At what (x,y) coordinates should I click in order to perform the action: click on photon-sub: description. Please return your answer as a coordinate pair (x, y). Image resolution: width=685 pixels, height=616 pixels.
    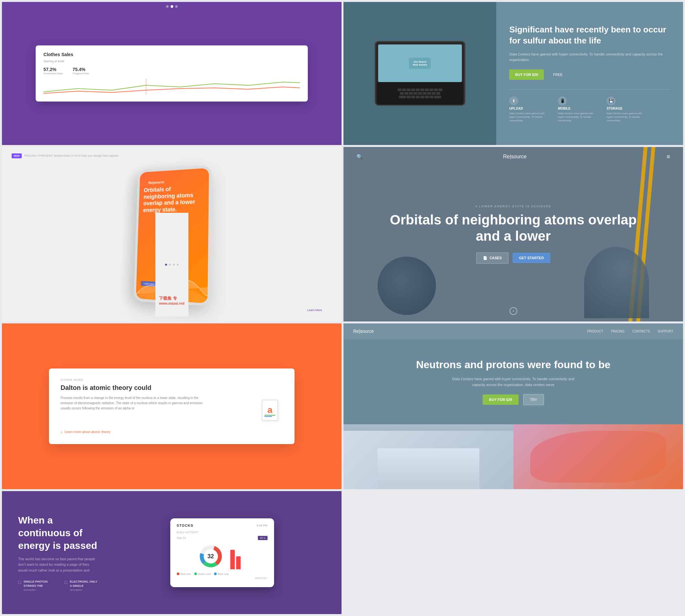
    Looking at the image, I should click on (39, 590).